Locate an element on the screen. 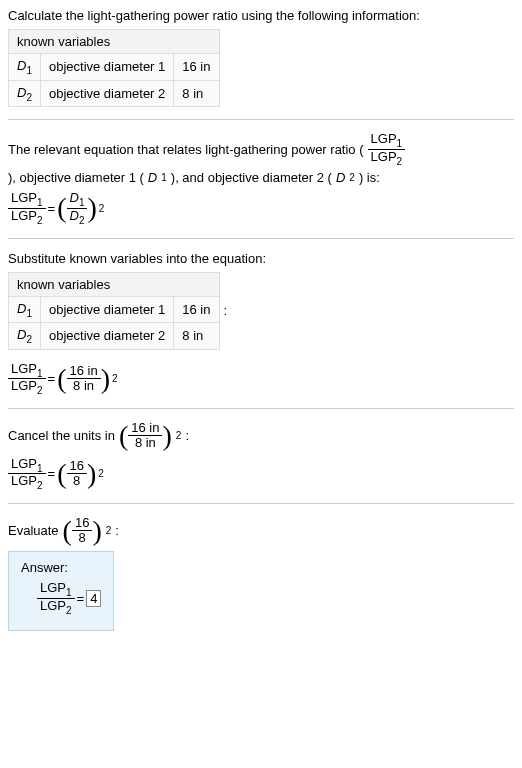  answer-box: Answer: LGP1 LGP2 = 4 is located at coordinates (61, 590).